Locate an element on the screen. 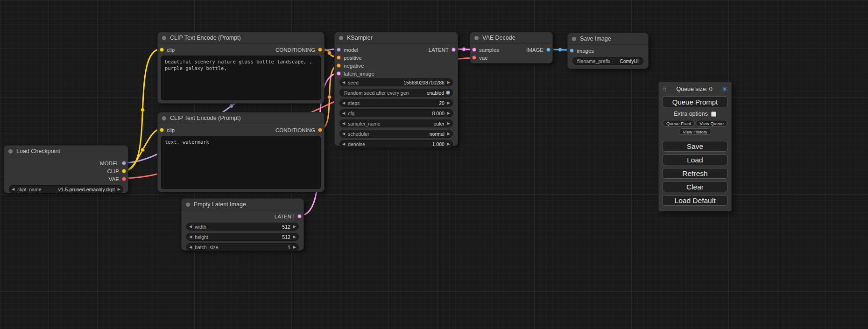 This screenshot has width=868, height=329. input-dot-negative is located at coordinates (339, 65).